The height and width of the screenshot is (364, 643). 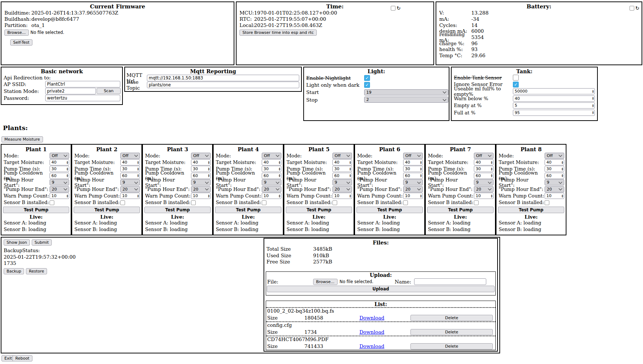 I want to click on empty-at-input: 5▲▼, so click(x=554, y=106).